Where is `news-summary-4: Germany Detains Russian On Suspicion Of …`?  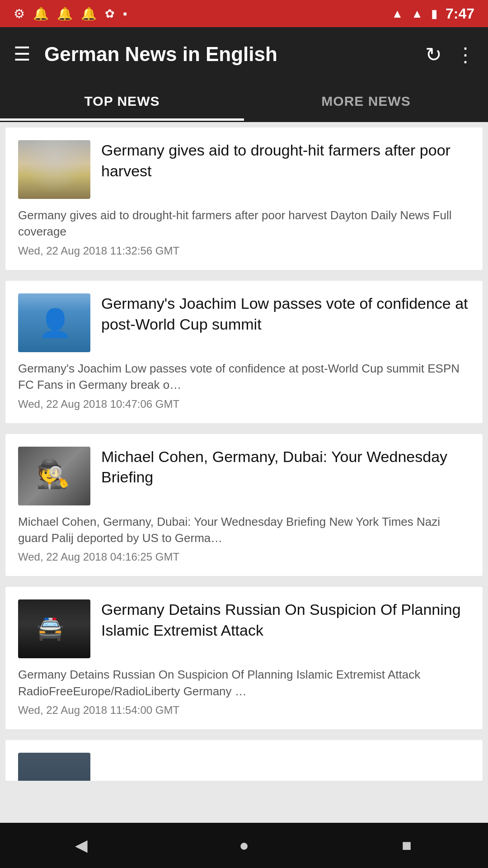 news-summary-4: Germany Detains Russian On Suspicion Of … is located at coordinates (244, 683).